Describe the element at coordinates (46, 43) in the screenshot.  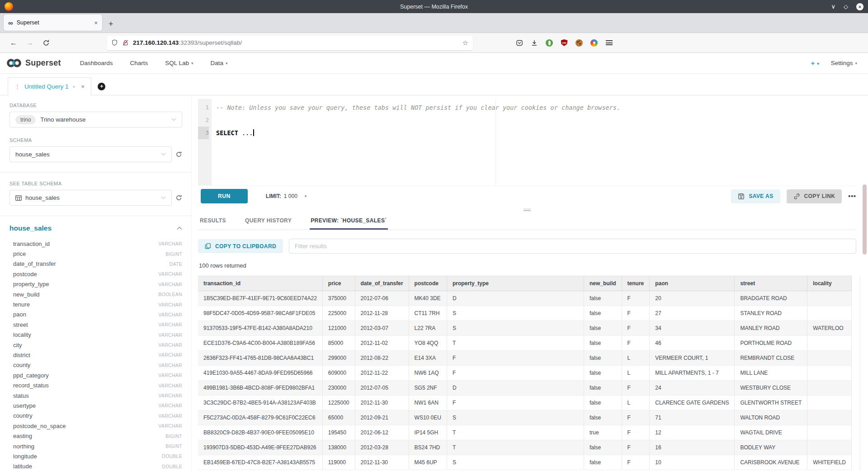
I see `reload-icon` at that location.